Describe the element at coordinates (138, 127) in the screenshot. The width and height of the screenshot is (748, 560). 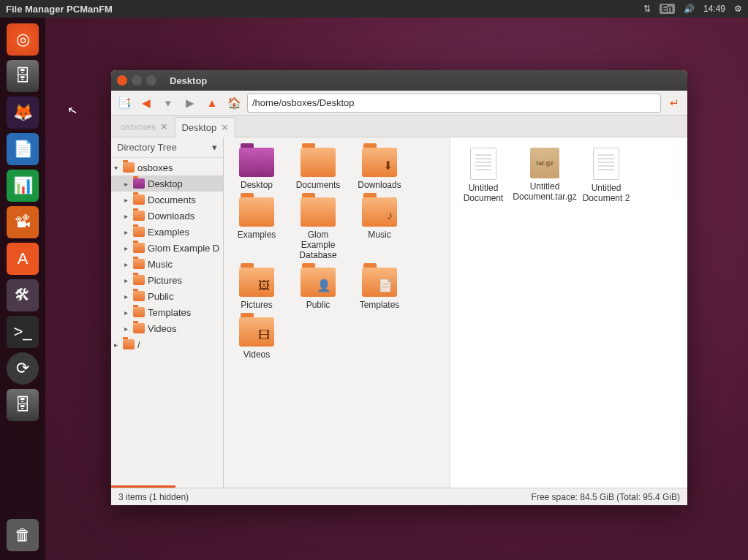
I see `tab-label: osboxes` at that location.